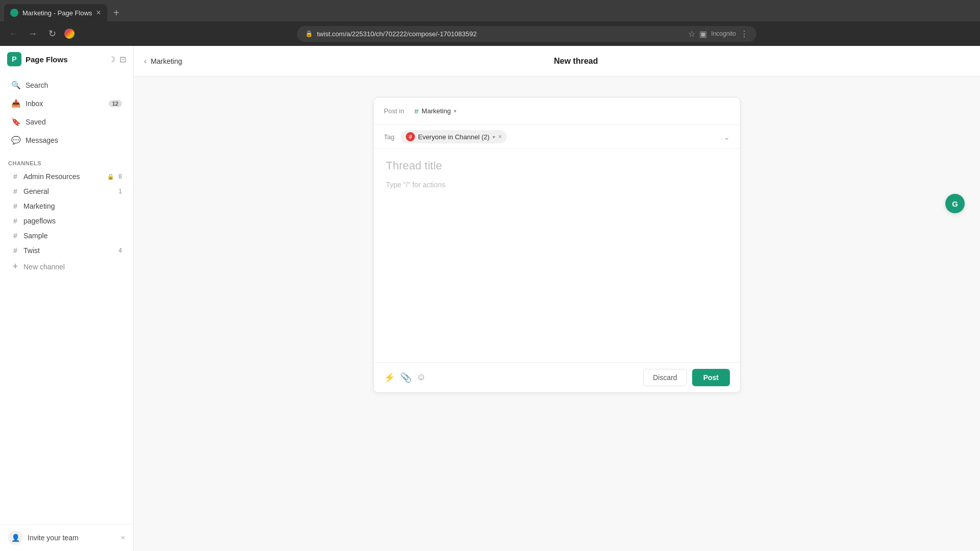 This screenshot has height=551, width=980. Describe the element at coordinates (557, 111) in the screenshot. I see `post-in-row: Post in # Marketing ▾` at that location.